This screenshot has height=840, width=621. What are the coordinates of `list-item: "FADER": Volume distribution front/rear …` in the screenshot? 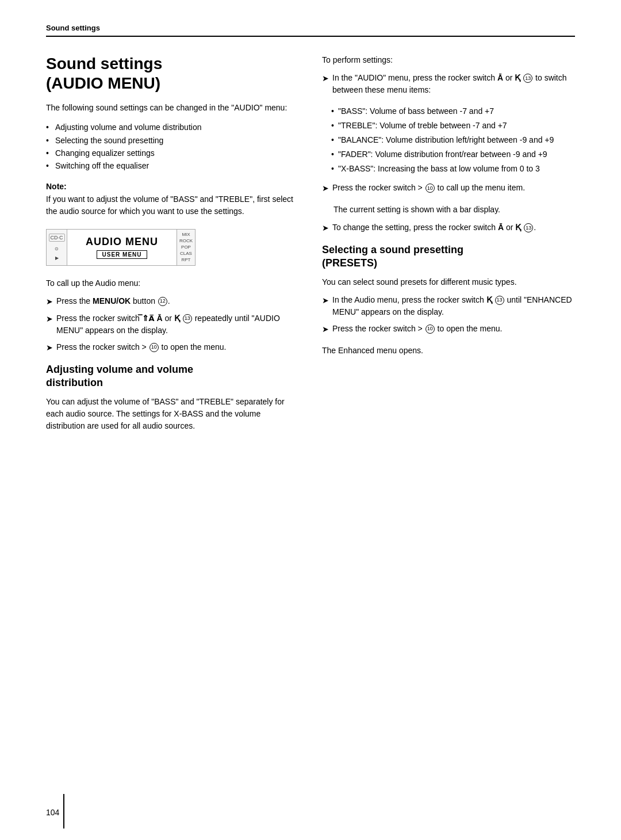 It's located at (453, 154).